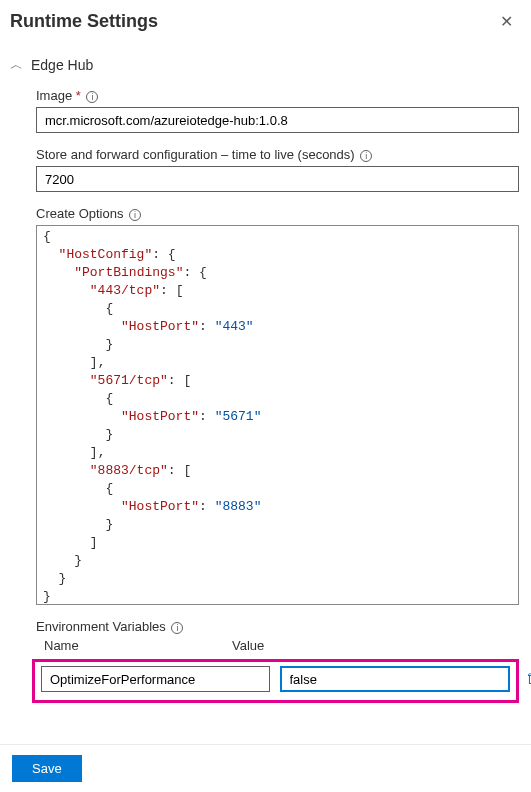  I want to click on create-options-label: Create Options i, so click(278, 214).